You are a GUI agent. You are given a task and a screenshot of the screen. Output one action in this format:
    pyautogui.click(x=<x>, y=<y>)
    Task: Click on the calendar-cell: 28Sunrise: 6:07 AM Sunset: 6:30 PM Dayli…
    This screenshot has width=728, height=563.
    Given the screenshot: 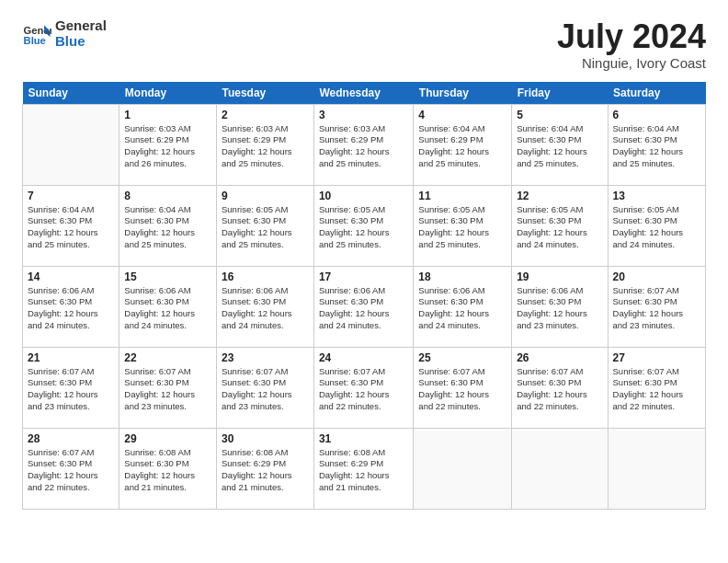 What is the action you would take?
    pyautogui.click(x=72, y=468)
    